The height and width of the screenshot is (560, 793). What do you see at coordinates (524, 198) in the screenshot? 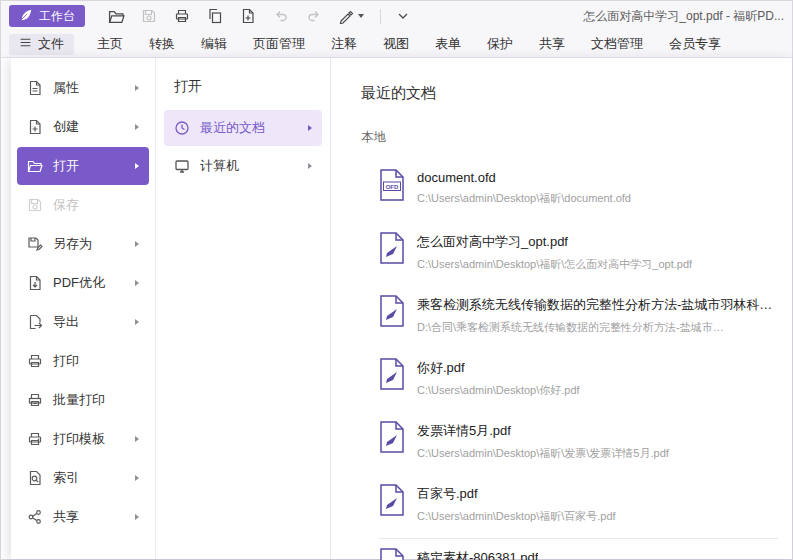
I see `doc-path: C:\Users\admin\Desktop\福昕\document.ofd` at bounding box center [524, 198].